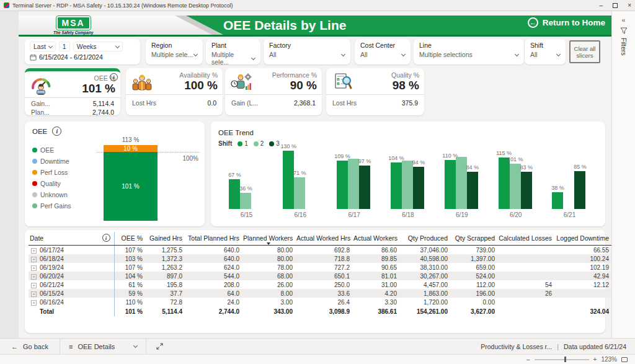 This screenshot has height=364, width=635. I want to click on slicer-dropdown-cost-center: Cost CenterAll, so click(383, 52).